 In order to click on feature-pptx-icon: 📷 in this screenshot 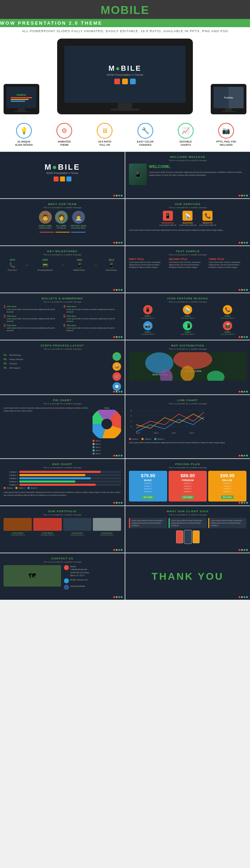, I will do `click(226, 131)`.